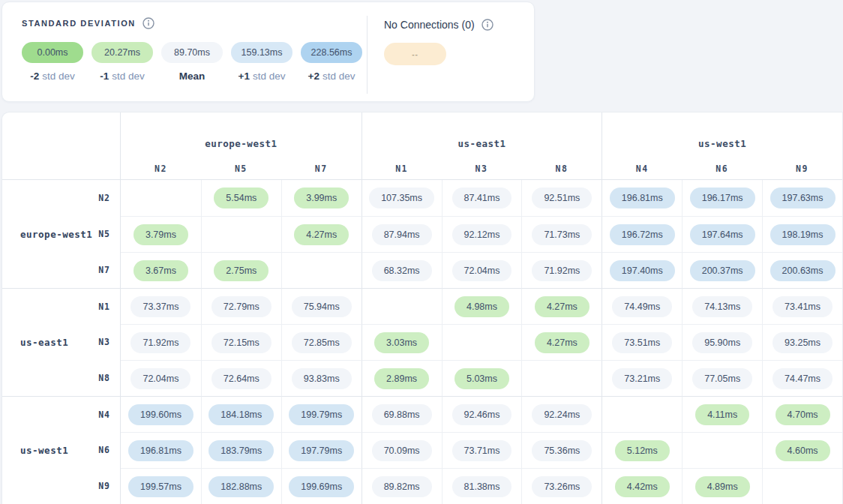 Image resolution: width=843 pixels, height=504 pixels. I want to click on latency-pill: 182.88ms, so click(242, 487).